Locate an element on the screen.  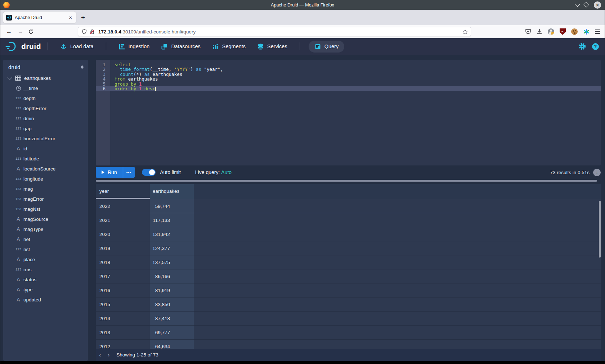
horizontal-scrollbar-thumb is located at coordinates (346, 181).